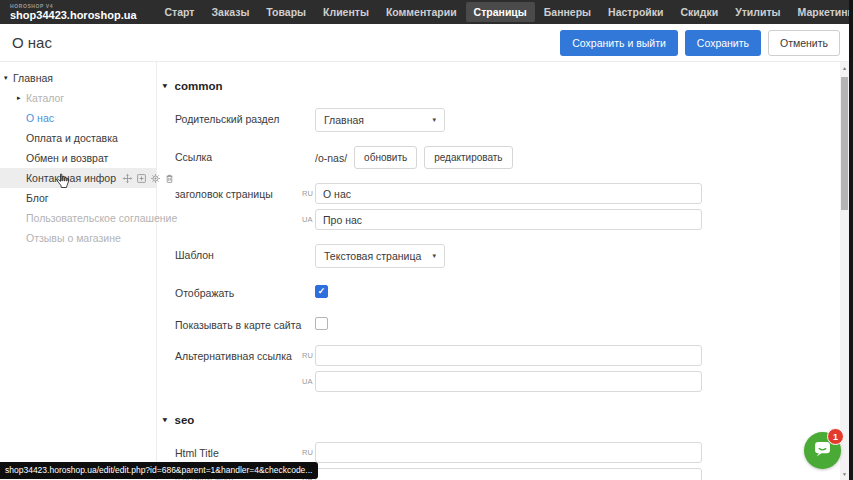 The image size is (853, 480). What do you see at coordinates (844, 474) in the screenshot?
I see `scroll-down-arrow-icon: ▼` at bounding box center [844, 474].